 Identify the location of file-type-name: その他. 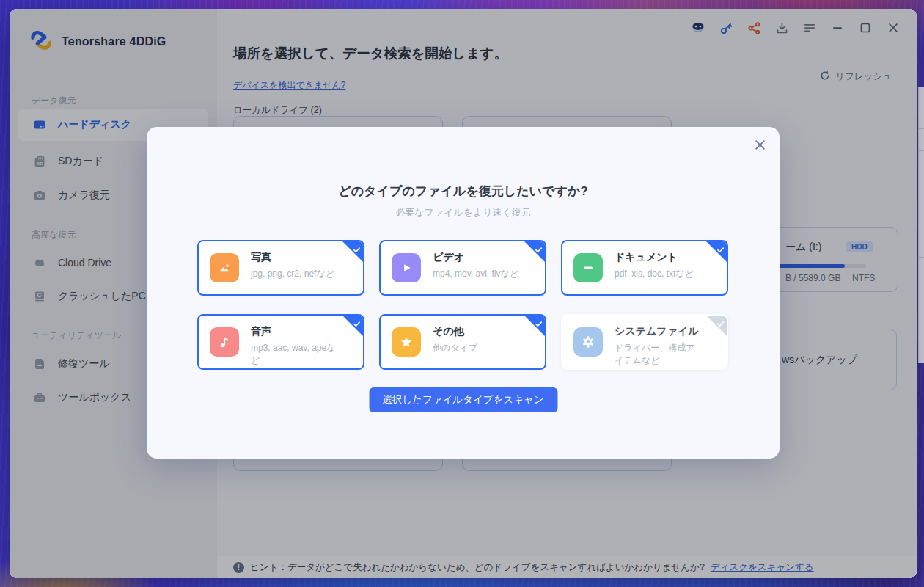
(449, 332).